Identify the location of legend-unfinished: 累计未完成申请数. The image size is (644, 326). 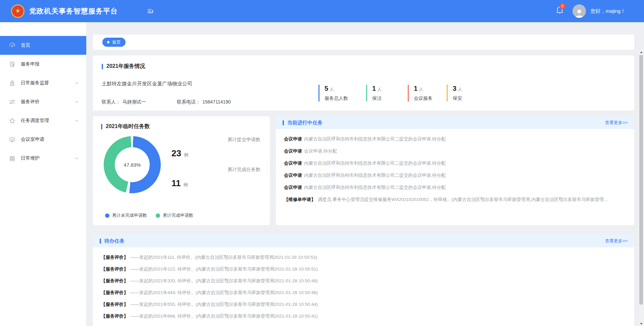
(126, 215).